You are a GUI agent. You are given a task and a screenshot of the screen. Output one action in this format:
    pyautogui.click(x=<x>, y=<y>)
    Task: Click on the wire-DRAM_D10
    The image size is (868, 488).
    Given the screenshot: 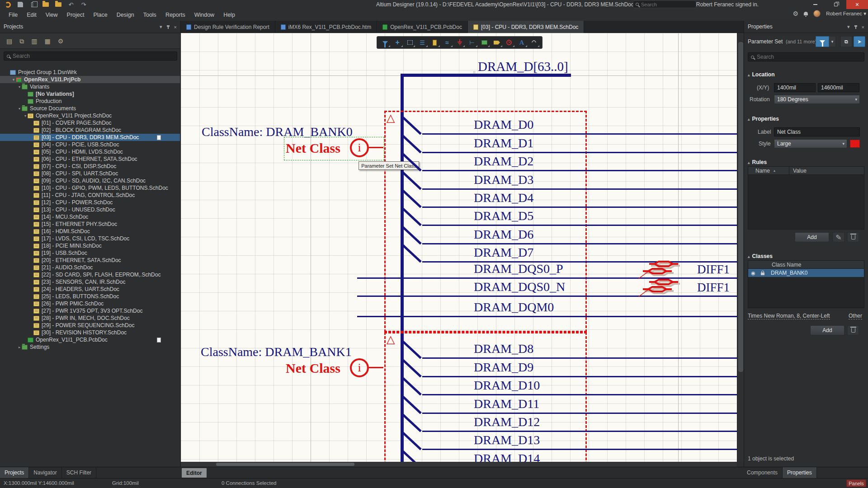 What is the action you would take?
    pyautogui.click(x=580, y=395)
    